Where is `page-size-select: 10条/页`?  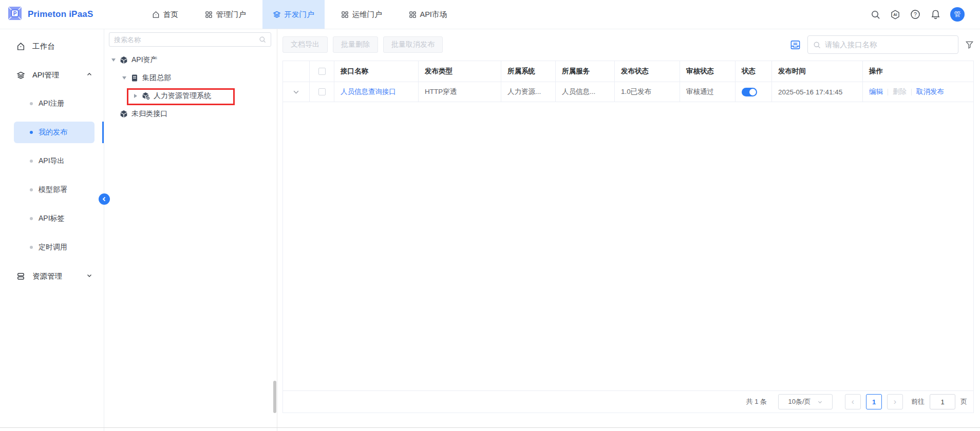 page-size-select: 10条/页 is located at coordinates (805, 402).